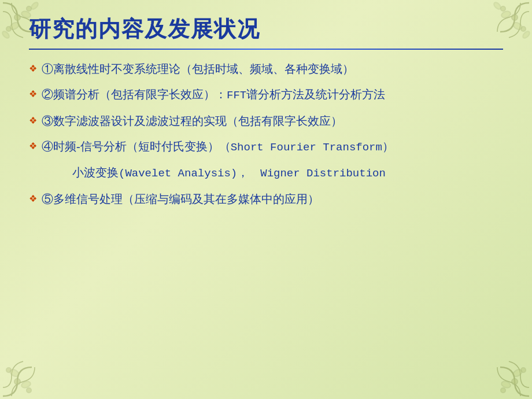  What do you see at coordinates (266, 49) in the screenshot?
I see `title-divider` at bounding box center [266, 49].